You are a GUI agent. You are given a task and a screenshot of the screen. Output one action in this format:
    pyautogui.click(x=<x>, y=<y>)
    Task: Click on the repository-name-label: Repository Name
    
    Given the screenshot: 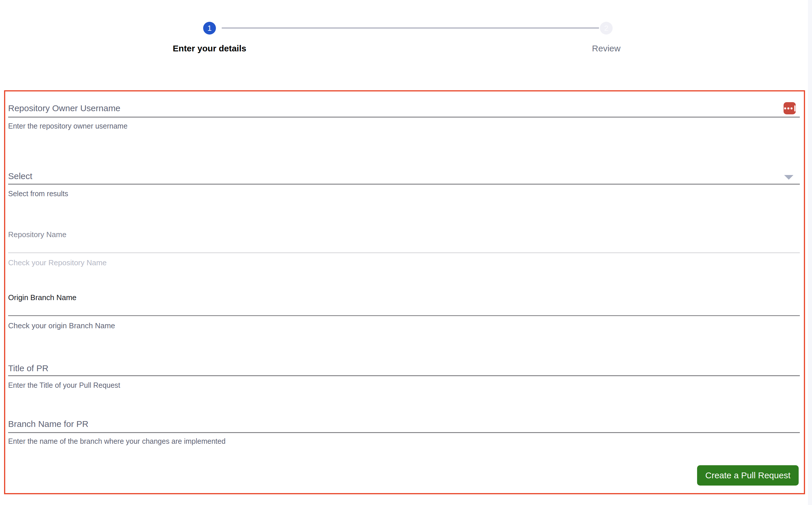 What is the action you would take?
    pyautogui.click(x=37, y=234)
    